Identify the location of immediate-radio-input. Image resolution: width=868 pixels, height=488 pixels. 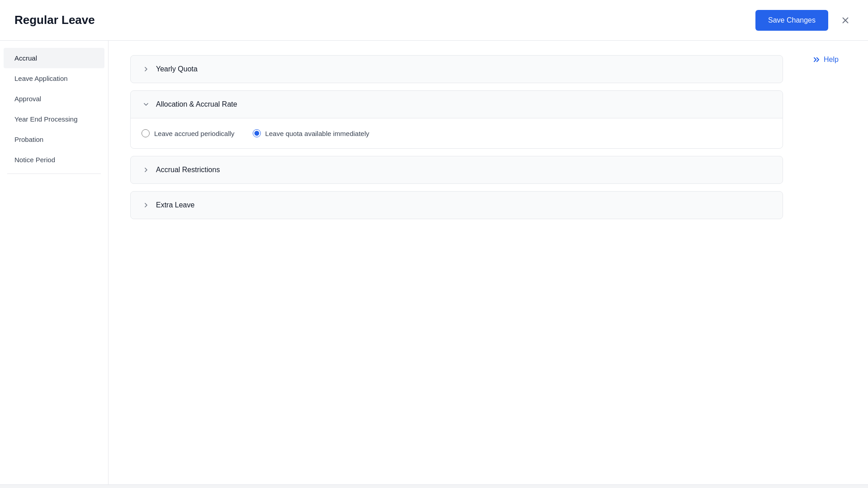
(257, 133).